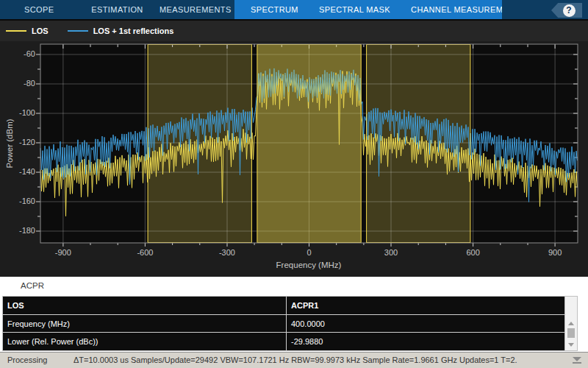 This screenshot has height=368, width=588. Describe the element at coordinates (275, 10) in the screenshot. I see `tab-spectrum: SPECTRUM` at that location.